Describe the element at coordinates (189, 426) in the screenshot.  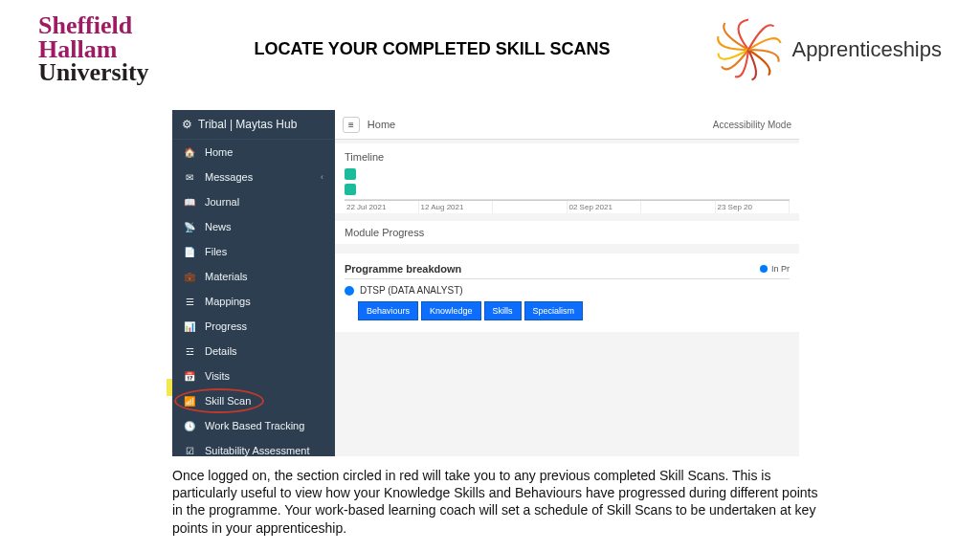
I see `clock-icon: 🕓` at that location.